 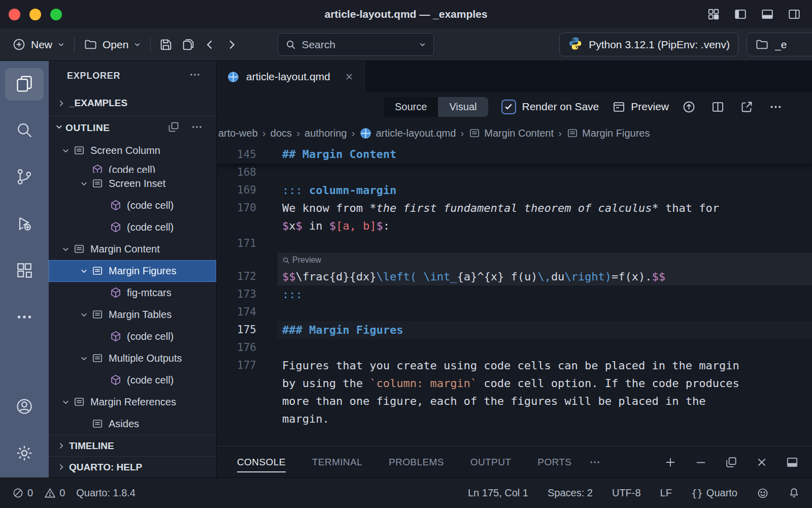 What do you see at coordinates (515, 154) in the screenshot?
I see `sticky-line: 145## Margin Content` at bounding box center [515, 154].